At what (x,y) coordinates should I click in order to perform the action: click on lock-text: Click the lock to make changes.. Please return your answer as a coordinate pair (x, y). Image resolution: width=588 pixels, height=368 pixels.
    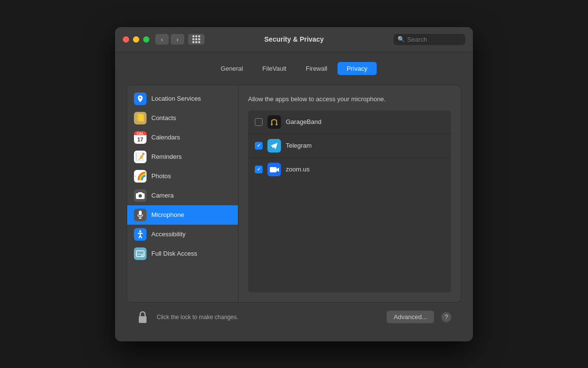
    Looking at the image, I should click on (268, 317).